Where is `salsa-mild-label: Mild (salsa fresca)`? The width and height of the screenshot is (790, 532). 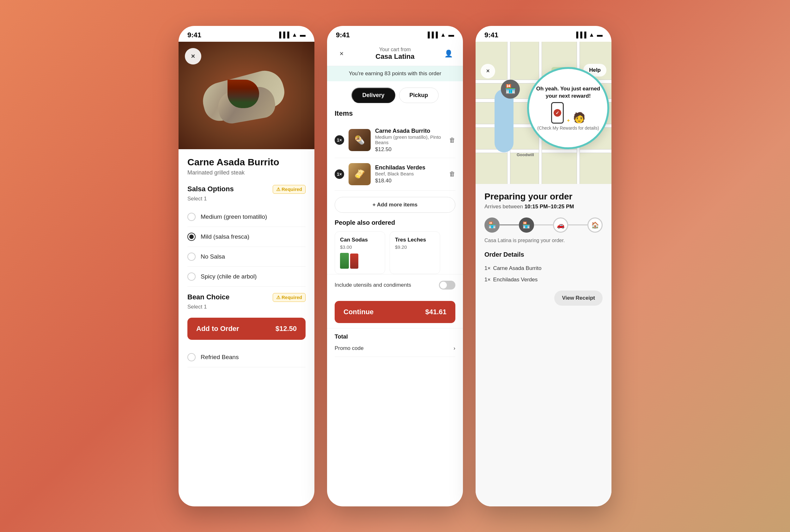
salsa-mild-label: Mild (salsa fresca) is located at coordinates (225, 237).